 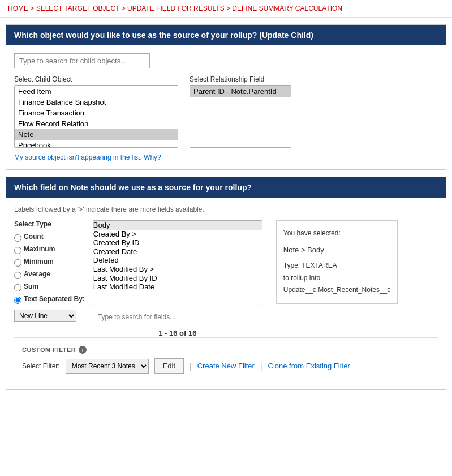 I want to click on selected-info-panel: You have selected: Note > Body Type: TEX…, so click(x=337, y=262).